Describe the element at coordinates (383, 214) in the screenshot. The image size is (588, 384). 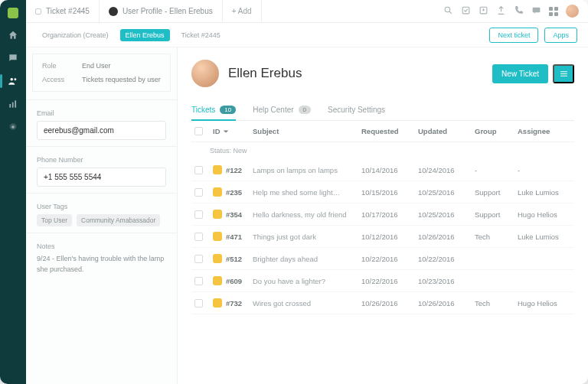
I see `table-row: #354Hello darkness, my old friend10/17/2…` at that location.